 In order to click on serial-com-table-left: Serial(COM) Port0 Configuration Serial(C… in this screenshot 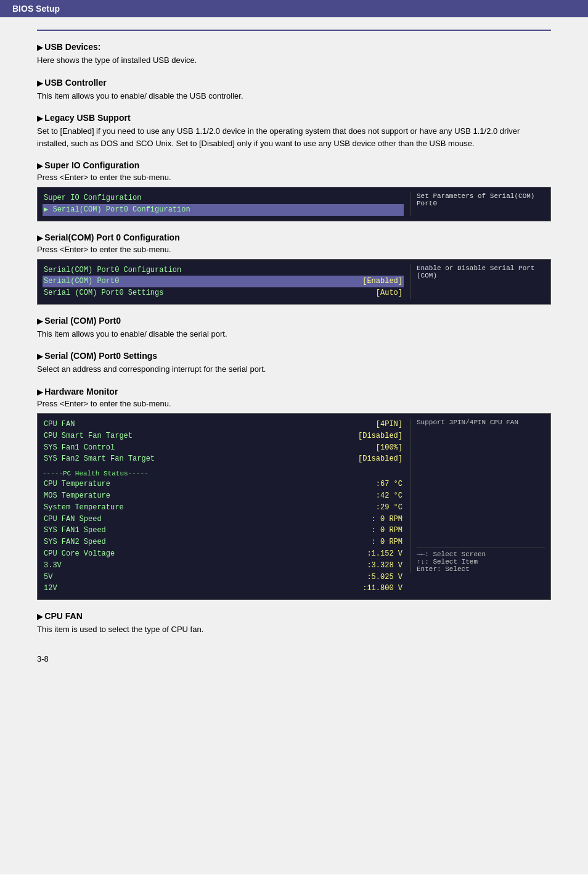, I will do `click(226, 282)`.